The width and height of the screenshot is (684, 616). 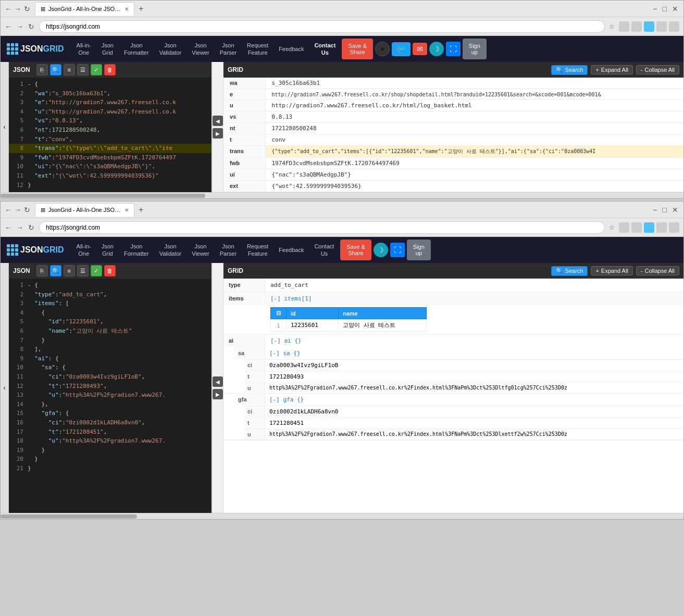 I want to click on nav-viewer-1: JsonViewer, so click(x=200, y=49).